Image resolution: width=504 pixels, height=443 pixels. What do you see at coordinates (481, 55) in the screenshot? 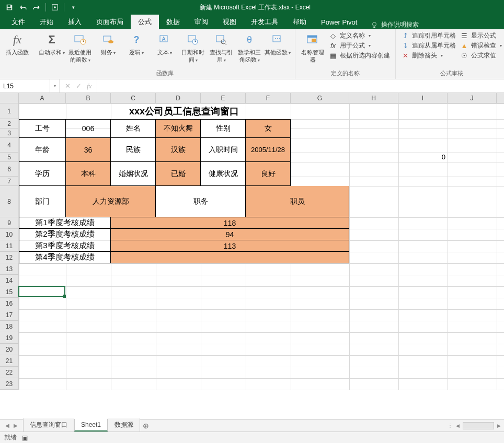
I see `evaluate-formula-button: ☉公式求值` at bounding box center [481, 55].